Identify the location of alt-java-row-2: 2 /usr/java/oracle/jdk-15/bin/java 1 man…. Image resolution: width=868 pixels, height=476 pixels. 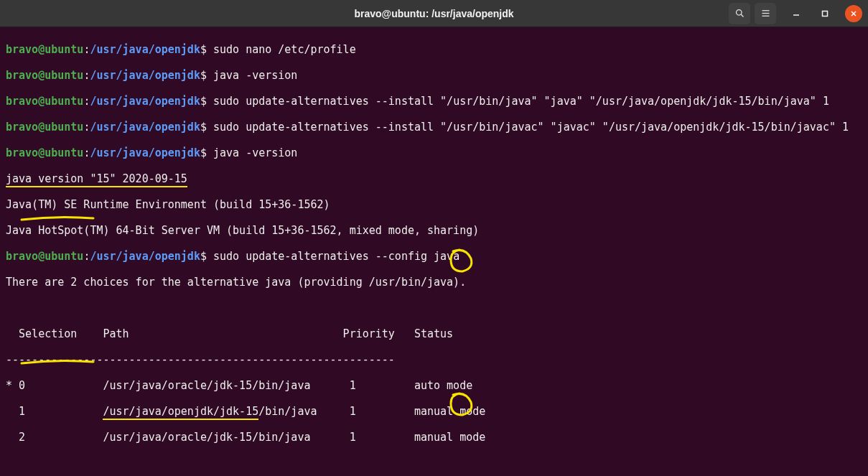
(434, 437).